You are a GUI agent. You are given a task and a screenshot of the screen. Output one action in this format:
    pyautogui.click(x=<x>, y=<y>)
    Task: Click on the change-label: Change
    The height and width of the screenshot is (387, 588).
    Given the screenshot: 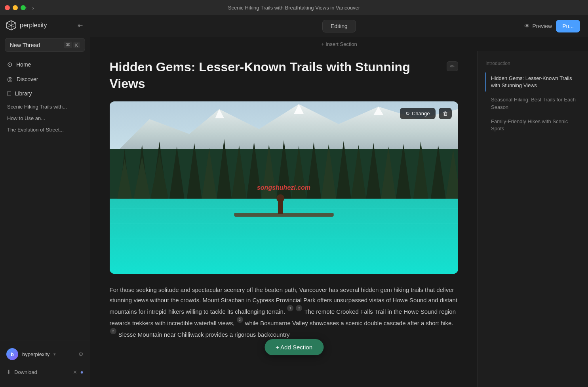 What is the action you would take?
    pyautogui.click(x=421, y=113)
    